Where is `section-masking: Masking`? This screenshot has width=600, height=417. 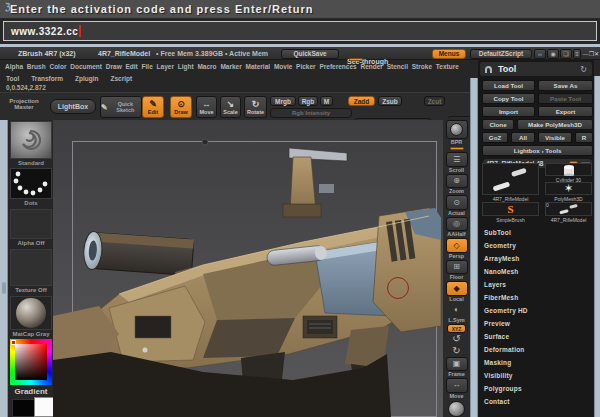 section-masking: Masking is located at coordinates (498, 362).